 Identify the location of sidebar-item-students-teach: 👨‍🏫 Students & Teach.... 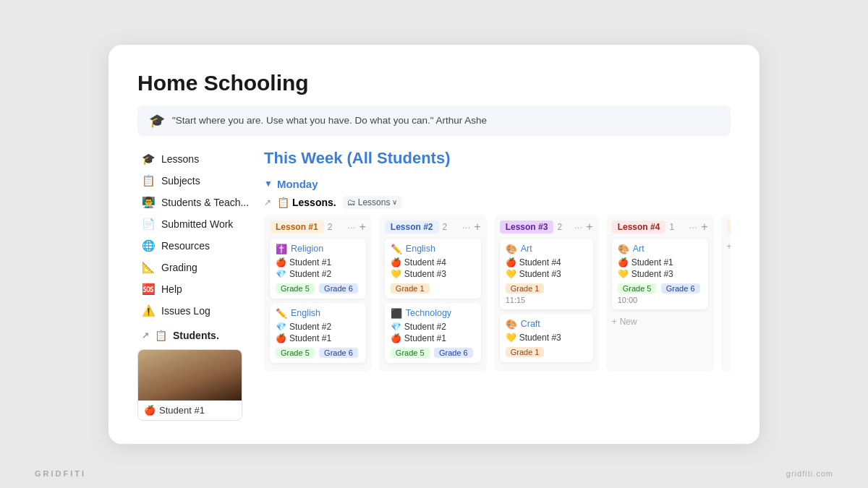
(197, 202).